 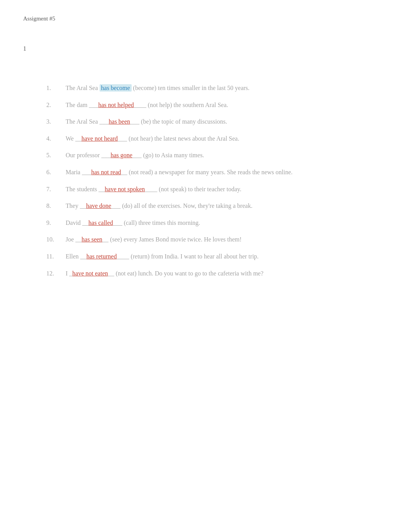 What do you see at coordinates (217, 223) in the screenshot?
I see `exercise-item-9: 9.David __has called___ (call) three tim…` at bounding box center [217, 223].